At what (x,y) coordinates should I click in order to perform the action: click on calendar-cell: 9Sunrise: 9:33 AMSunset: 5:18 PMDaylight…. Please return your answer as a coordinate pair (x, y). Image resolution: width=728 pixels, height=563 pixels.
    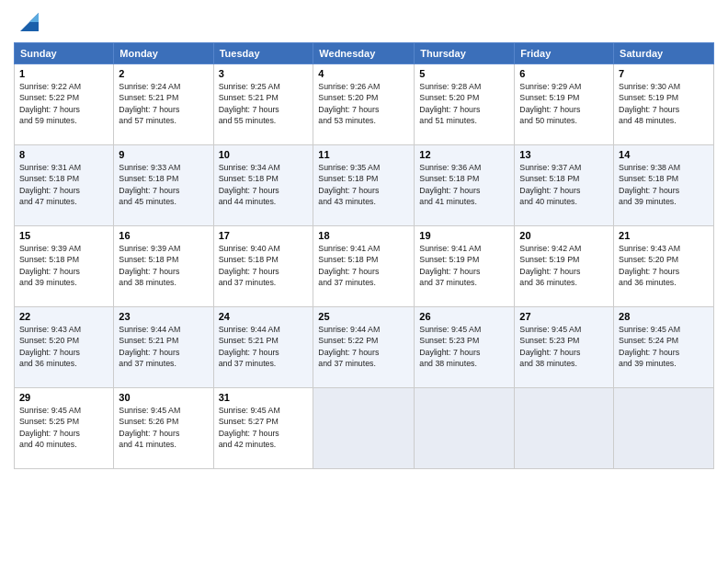
    Looking at the image, I should click on (164, 186).